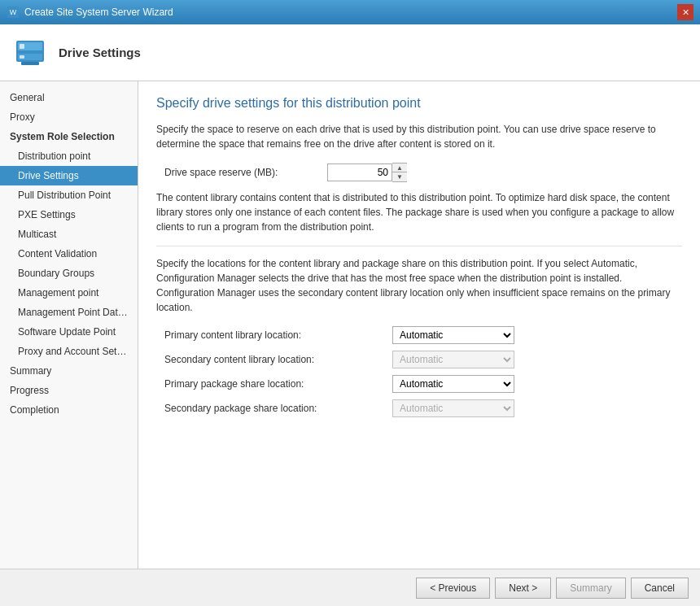  Describe the element at coordinates (685, 12) in the screenshot. I see `title-controls: ✕` at that location.